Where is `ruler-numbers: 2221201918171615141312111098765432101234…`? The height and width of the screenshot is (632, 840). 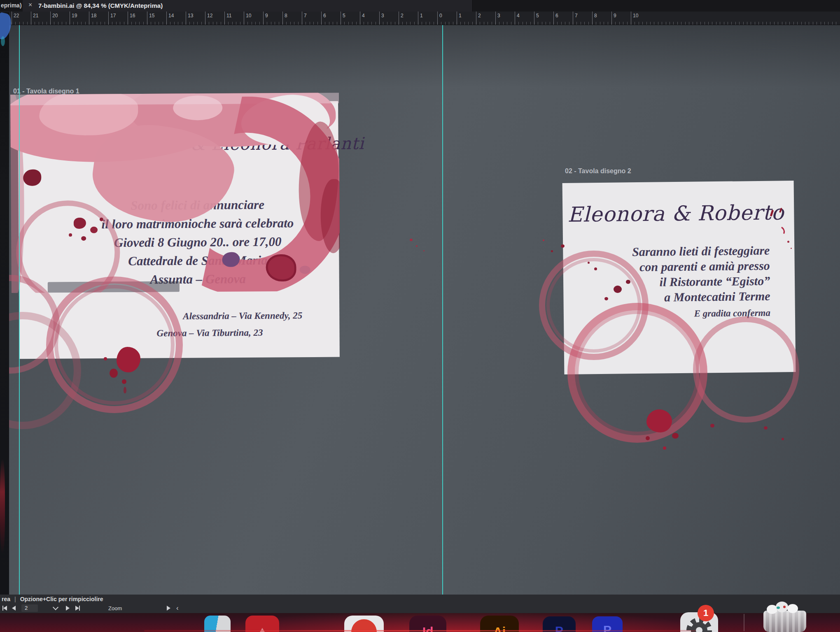 ruler-numbers: 2221201918171615141312111098765432101234… is located at coordinates (331, 18).